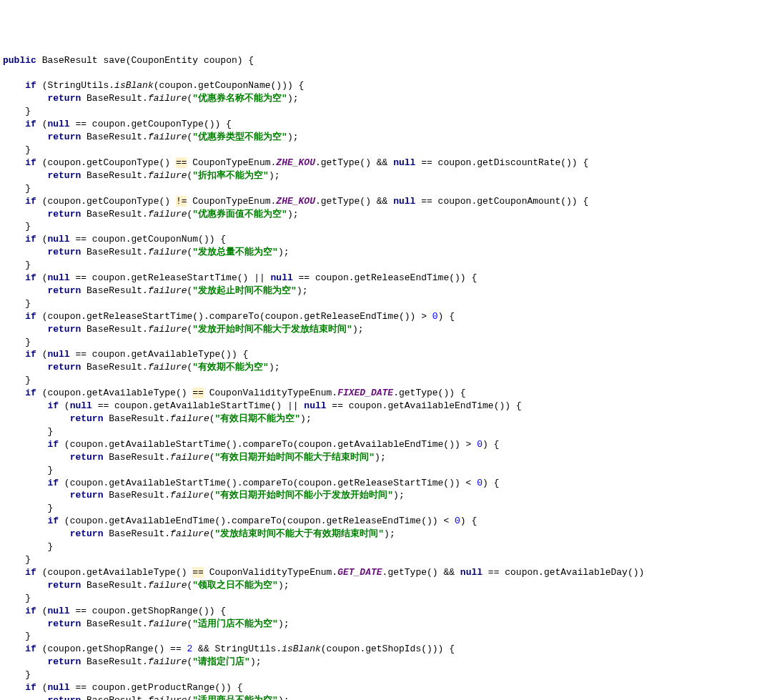 The image size is (772, 700). What do you see at coordinates (300, 533) in the screenshot?
I see `string-literal: "发放结束时间不能大于有效期结束时间"` at bounding box center [300, 533].